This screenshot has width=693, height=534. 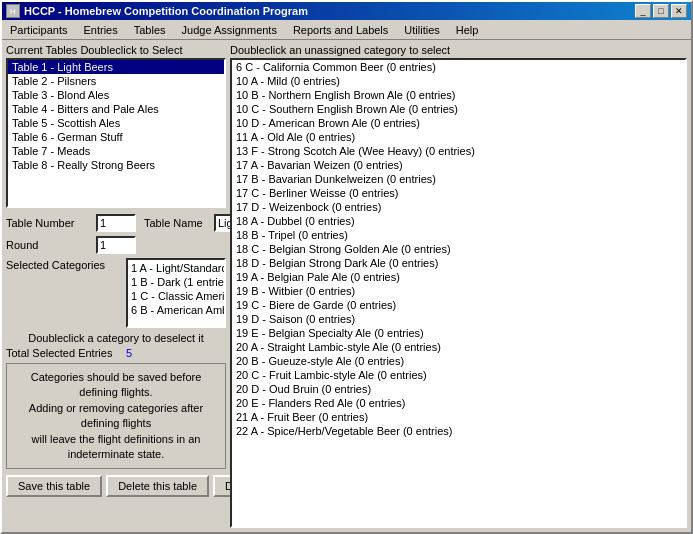 What do you see at coordinates (150, 30) in the screenshot?
I see `menu-item-tables: Tables` at bounding box center [150, 30].